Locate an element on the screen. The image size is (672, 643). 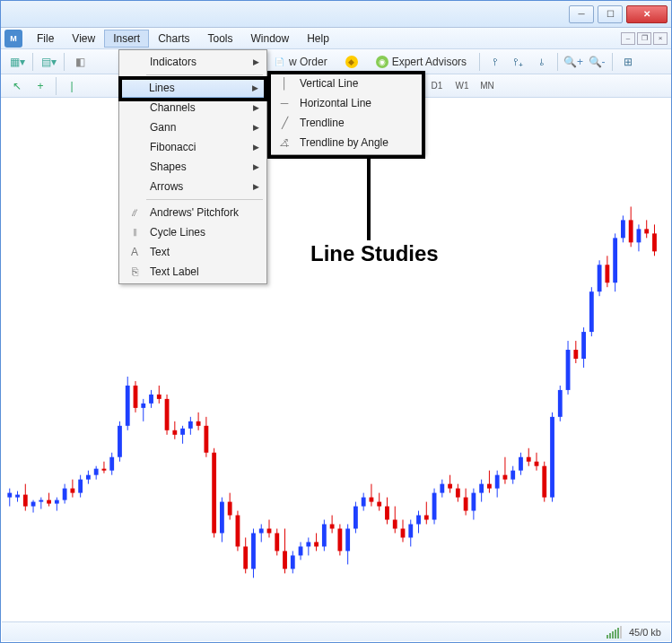
textlabel-icon: ⎘ is located at coordinates (135, 272).